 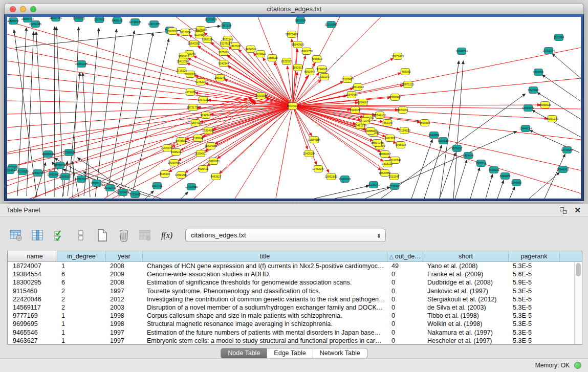 What do you see at coordinates (183, 61) in the screenshot?
I see `graph-node: 18410216` at bounding box center [183, 61].